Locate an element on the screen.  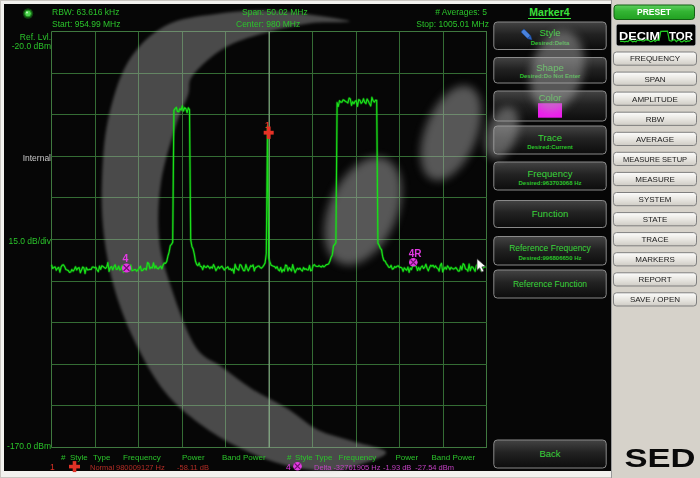
svg-text: Normal is located at coordinates (102, 468).